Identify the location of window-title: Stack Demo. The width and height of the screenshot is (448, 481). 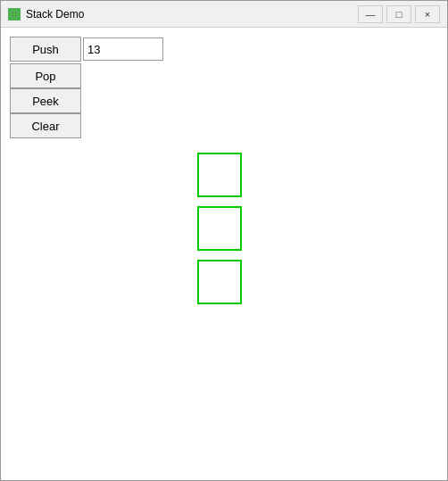
(192, 14).